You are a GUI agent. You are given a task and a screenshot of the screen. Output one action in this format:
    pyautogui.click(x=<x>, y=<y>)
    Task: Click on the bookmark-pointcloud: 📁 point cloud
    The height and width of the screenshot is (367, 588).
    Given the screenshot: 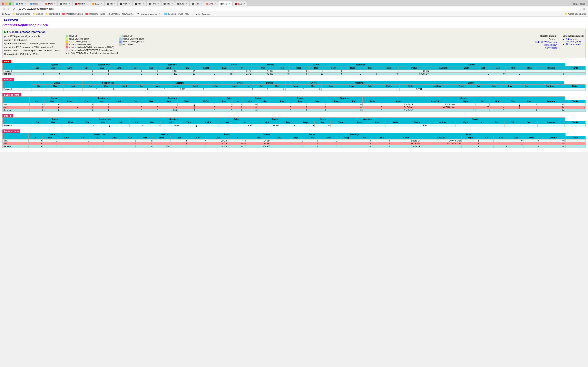 What is the action you would take?
    pyautogui.click(x=52, y=14)
    